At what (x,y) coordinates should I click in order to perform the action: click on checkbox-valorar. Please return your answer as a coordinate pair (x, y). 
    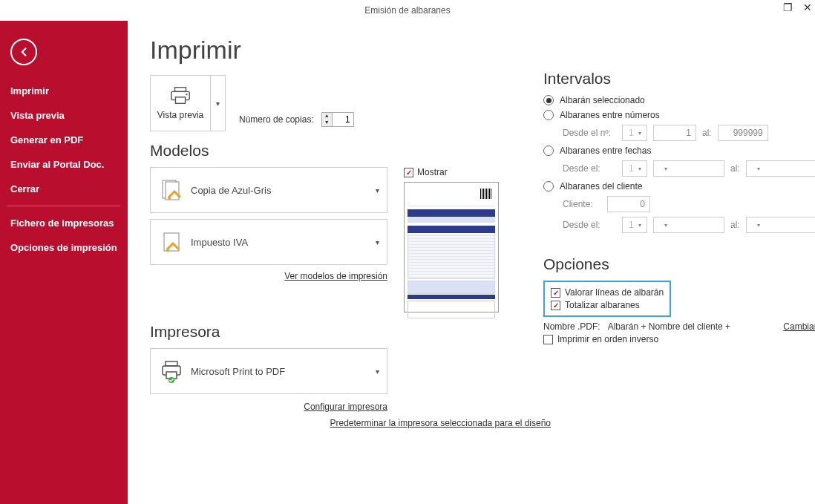
    Looking at the image, I should click on (555, 292).